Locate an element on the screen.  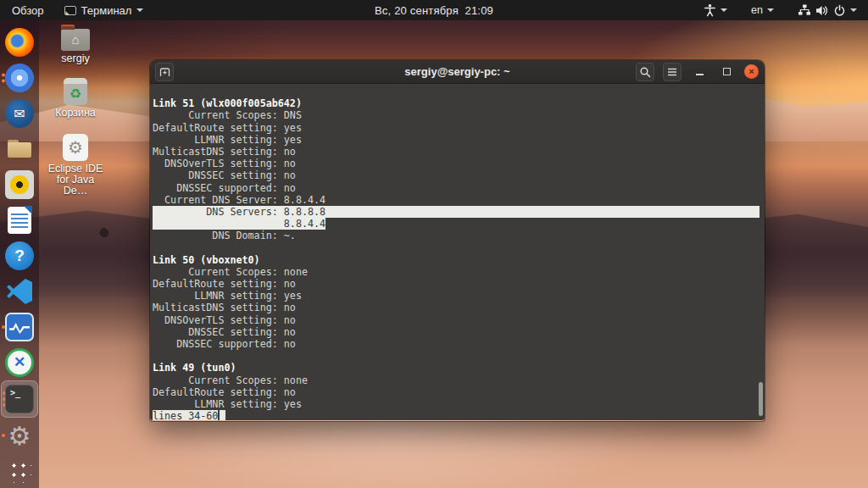
hamburger-menu-icon is located at coordinates (672, 72).